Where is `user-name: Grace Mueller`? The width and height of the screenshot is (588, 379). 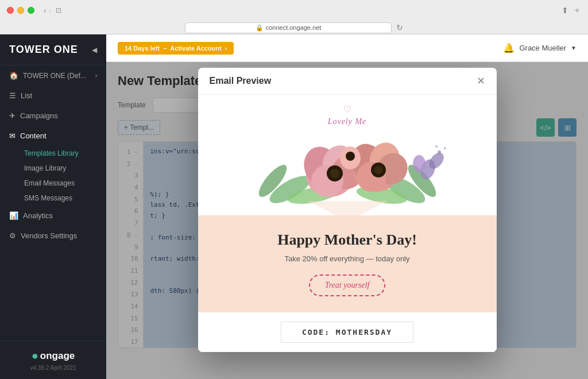 user-name: Grace Mueller is located at coordinates (543, 48).